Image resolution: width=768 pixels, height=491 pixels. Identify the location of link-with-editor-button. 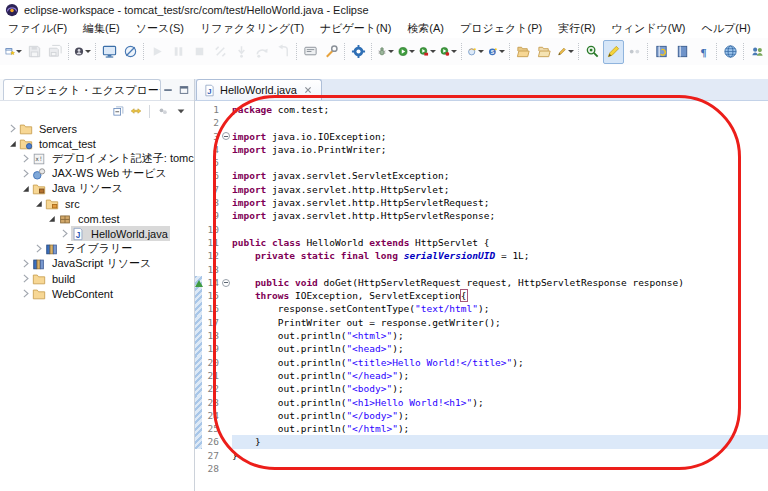
(136, 111).